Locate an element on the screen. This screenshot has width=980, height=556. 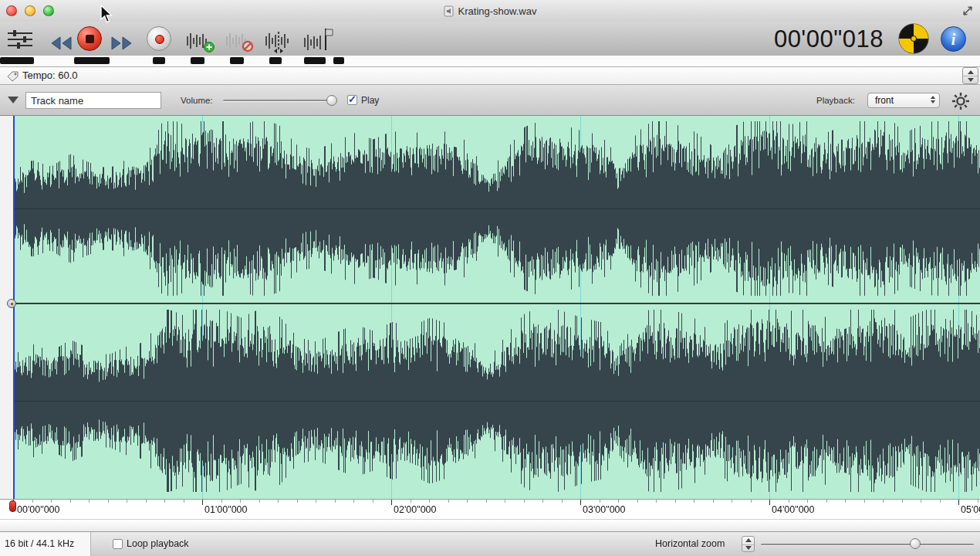
hazard-wheel-icon is located at coordinates (914, 39).